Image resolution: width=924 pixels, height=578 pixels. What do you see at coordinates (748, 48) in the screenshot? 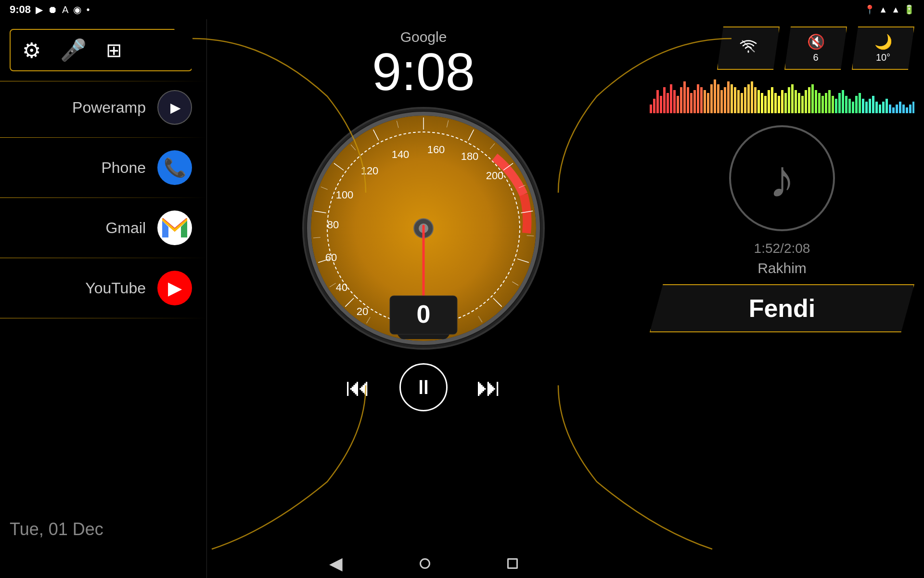
I see `wifi-icon` at bounding box center [748, 48].